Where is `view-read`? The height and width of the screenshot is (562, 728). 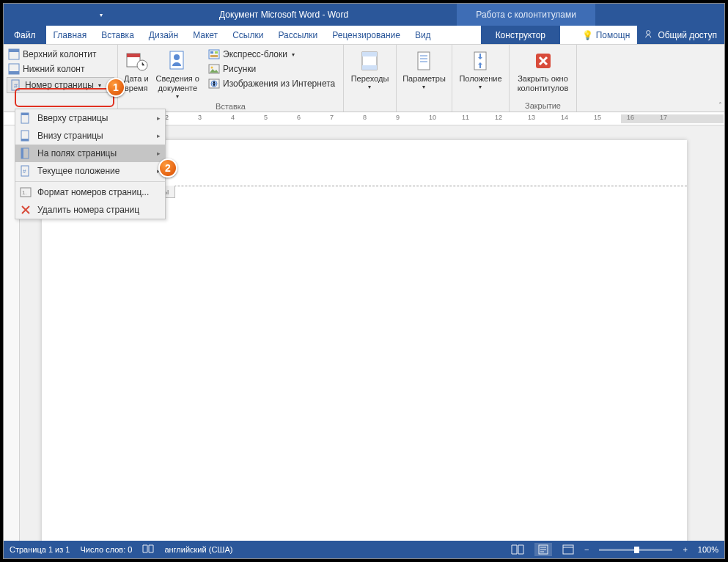
view-read is located at coordinates (518, 550).